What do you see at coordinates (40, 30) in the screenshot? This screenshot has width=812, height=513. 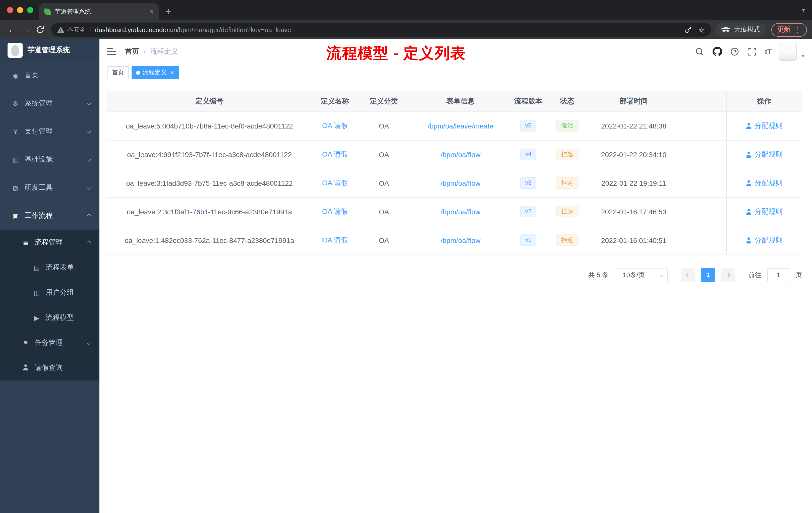 I see `reload-button` at bounding box center [40, 30].